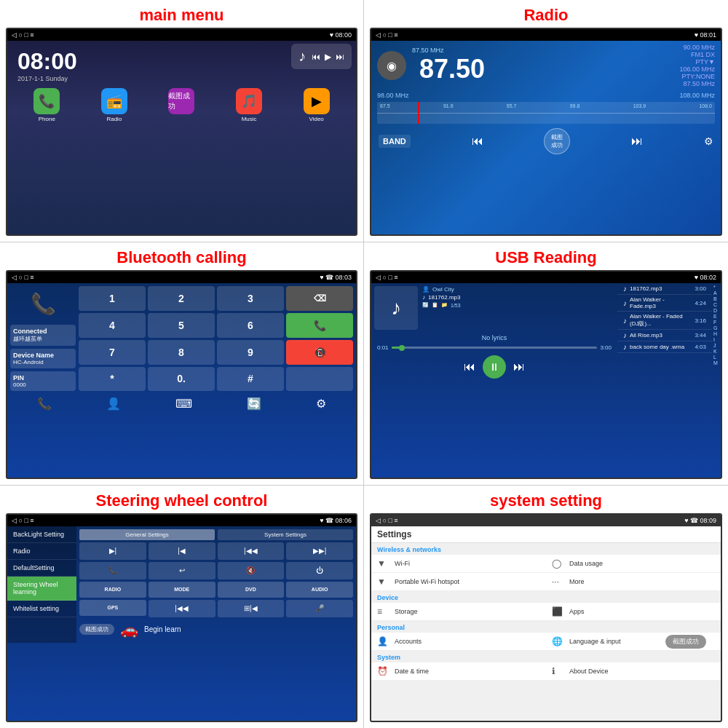 This screenshot has height=728, width=728. I want to click on sys-item-about: ℹ About Device, so click(633, 671).